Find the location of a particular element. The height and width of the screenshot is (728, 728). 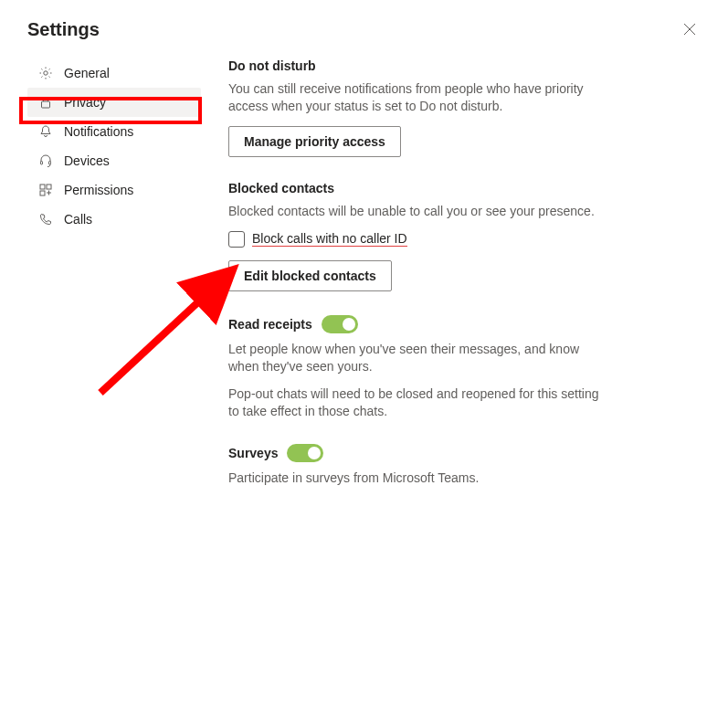

sidebar-item-privacy: Privacy is located at coordinates (114, 102).